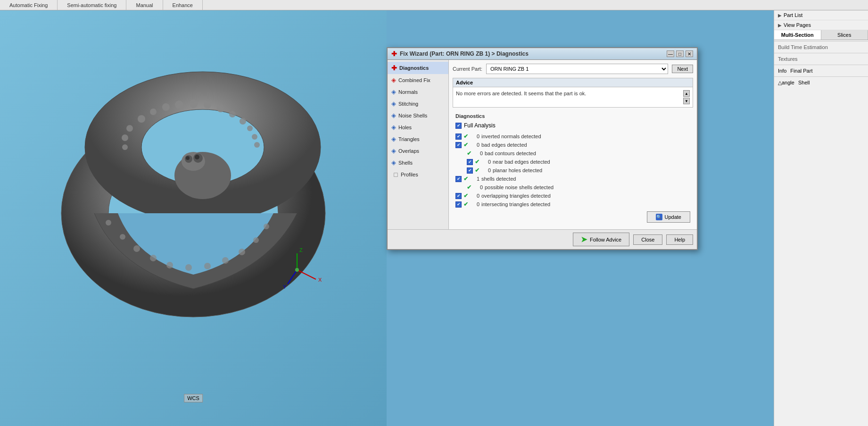 The height and width of the screenshot is (426, 868). What do you see at coordinates (418, 162) in the screenshot?
I see `nav-shells: ◈ Shells` at bounding box center [418, 162].